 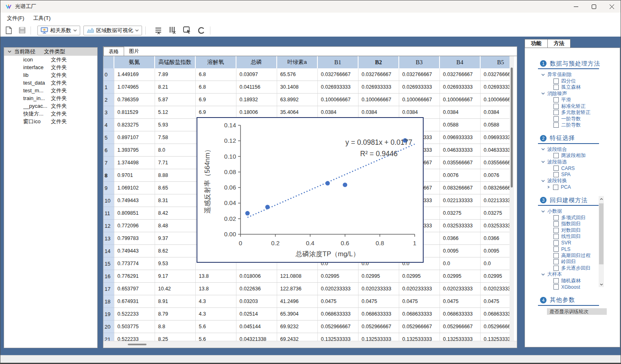 What do you see at coordinates (187, 30) in the screenshot?
I see `select-region-button` at bounding box center [187, 30].